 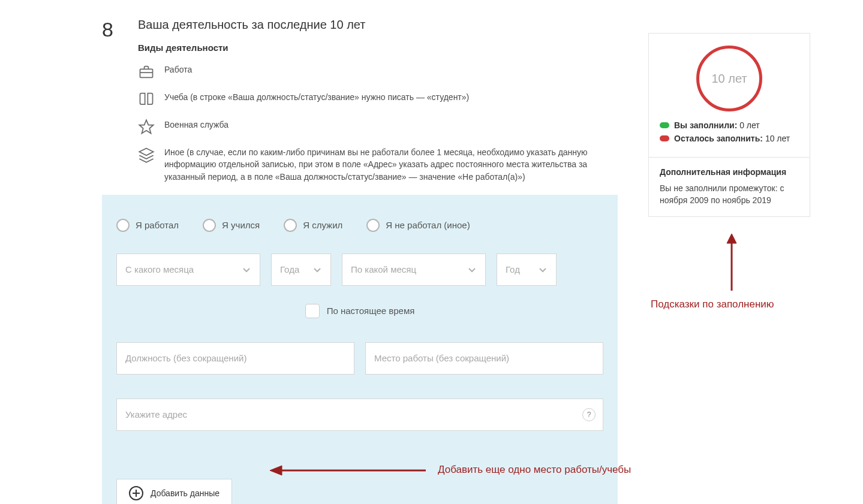 What do you see at coordinates (414, 270) in the screenshot?
I see `to-month-select: По какой месяц` at bounding box center [414, 270].